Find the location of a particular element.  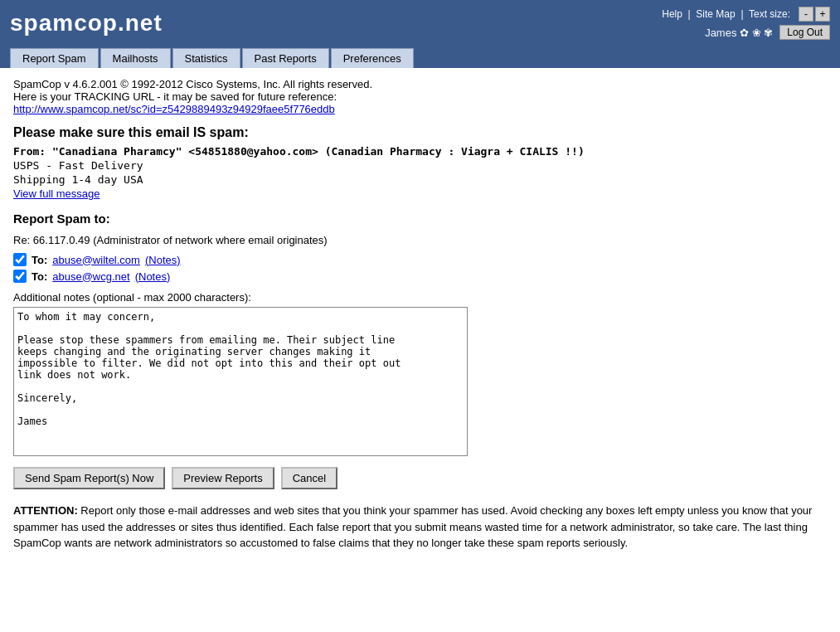

tracking-section: SpamCop v 4.6.2.001 © 1992-2012 Cisco Sy… is located at coordinates (420, 96).